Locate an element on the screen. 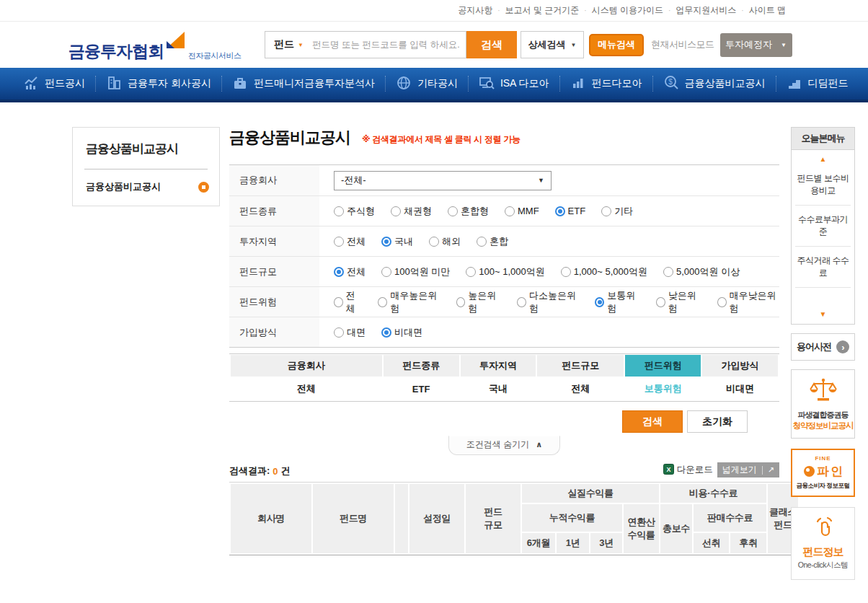  company-select: -전체- ▼ is located at coordinates (443, 180).